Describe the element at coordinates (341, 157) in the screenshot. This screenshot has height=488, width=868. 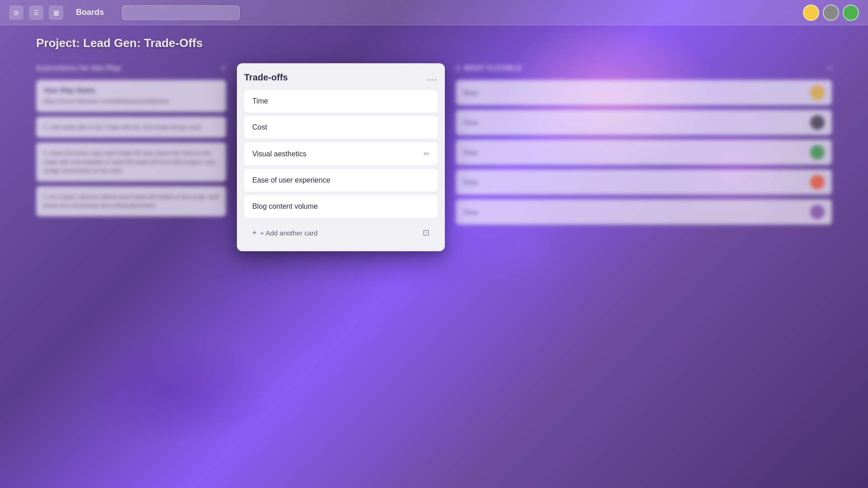
I see `tradeoffs-panel: Trade-offs ... Time Cost Visual aestheti…` at that location.